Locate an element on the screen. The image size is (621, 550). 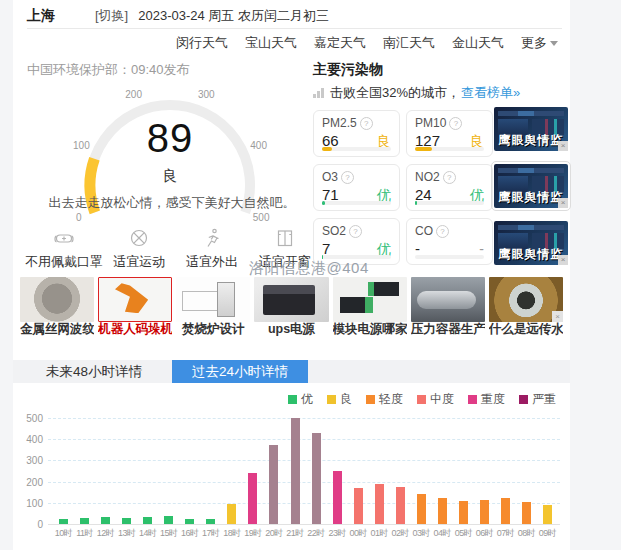
product-label: 机器人码垛机 is located at coordinates (135, 330).